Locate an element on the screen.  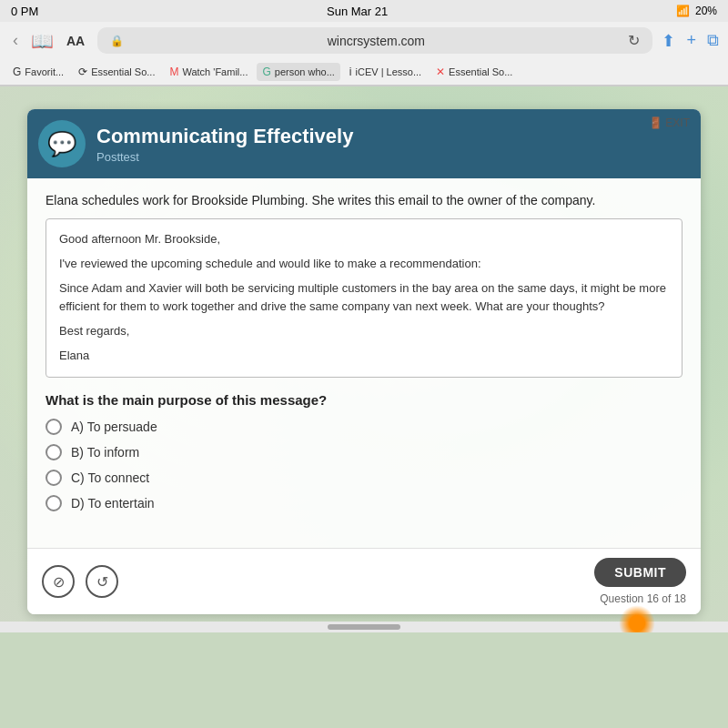
tab-google: G Favorit... is located at coordinates (38, 72).